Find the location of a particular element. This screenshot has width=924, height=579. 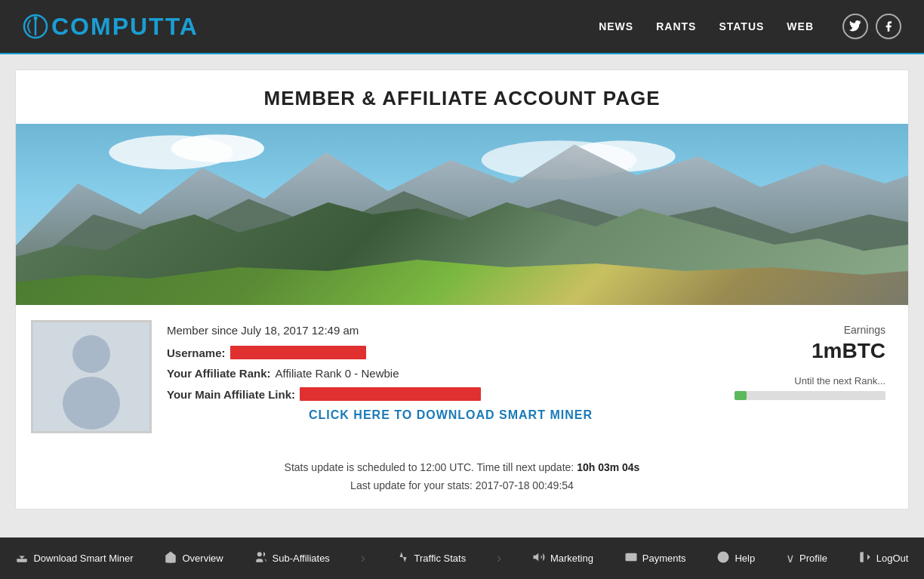

stats-countdown: 10h 03m 04s is located at coordinates (608, 467).